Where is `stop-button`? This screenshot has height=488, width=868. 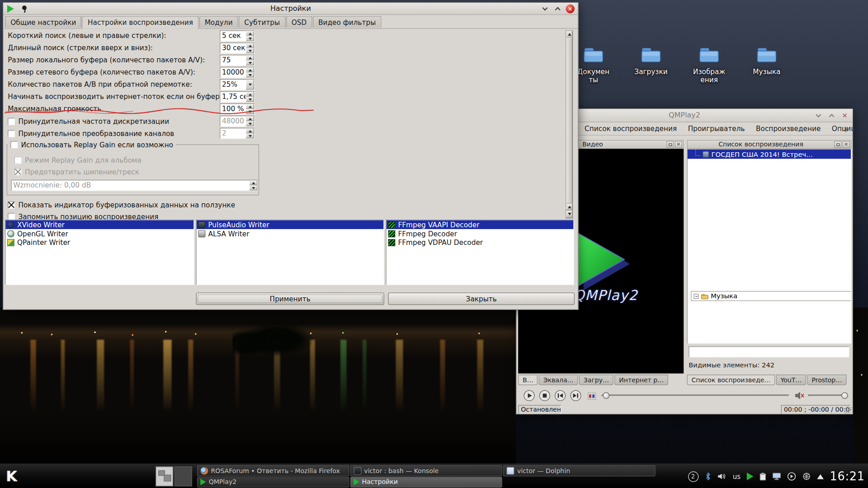
stop-button is located at coordinates (544, 396).